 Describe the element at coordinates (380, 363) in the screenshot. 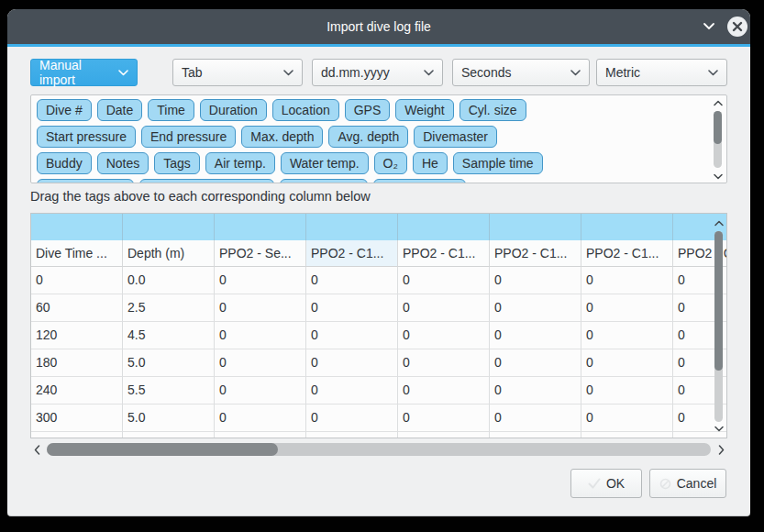

I see `table-row: 1805.0000000` at that location.